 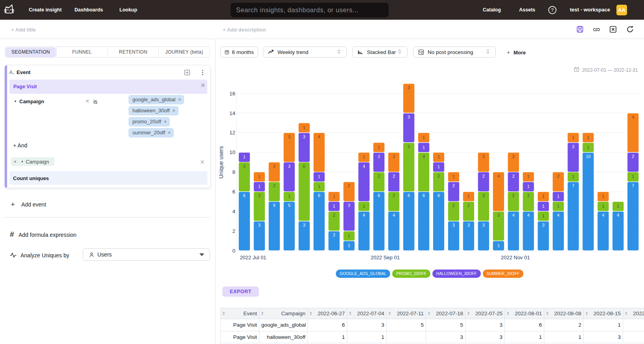 I want to click on svg-text: 16, so click(x=233, y=94).